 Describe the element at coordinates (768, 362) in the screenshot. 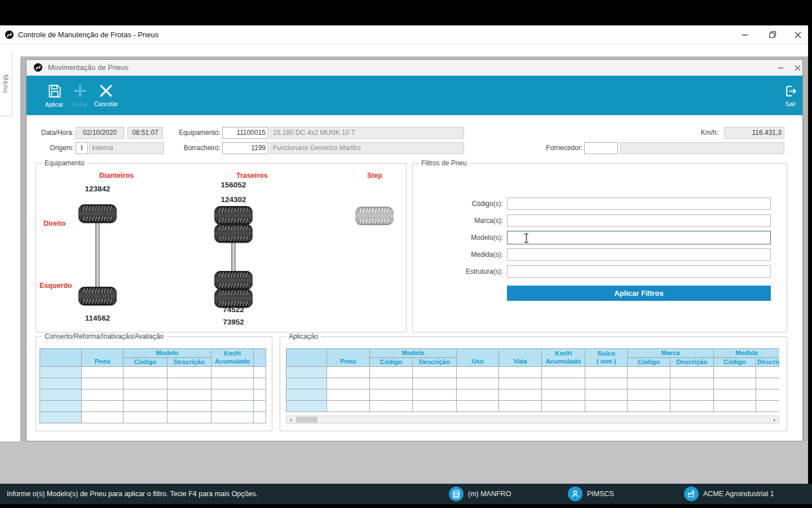

I see `medida-descricao-header: Descrição` at that location.